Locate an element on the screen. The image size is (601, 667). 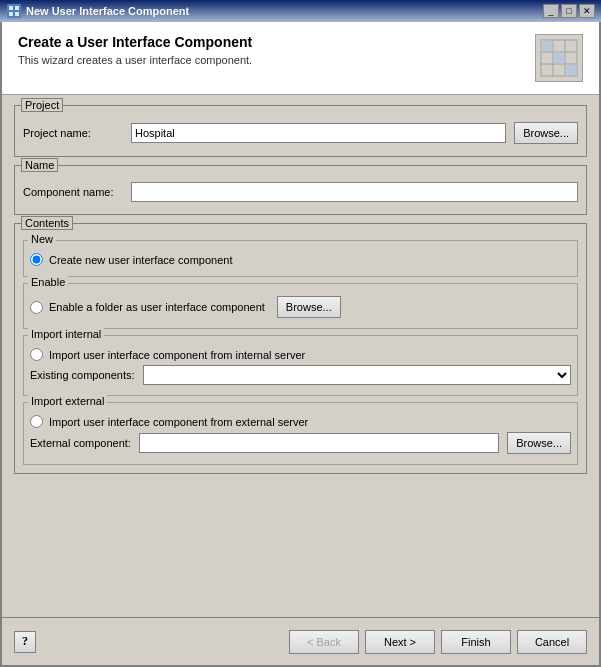
import-external-sub-group-content: Import user interface component from ext… is located at coordinates (300, 434).